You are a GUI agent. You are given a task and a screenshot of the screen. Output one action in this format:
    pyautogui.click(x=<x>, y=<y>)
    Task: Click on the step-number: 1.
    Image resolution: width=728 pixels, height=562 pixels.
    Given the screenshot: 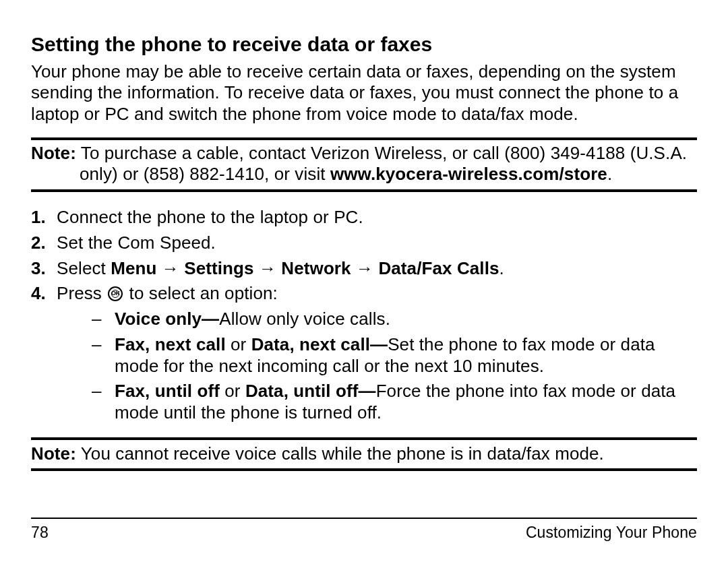 What is the action you would take?
    pyautogui.click(x=44, y=218)
    